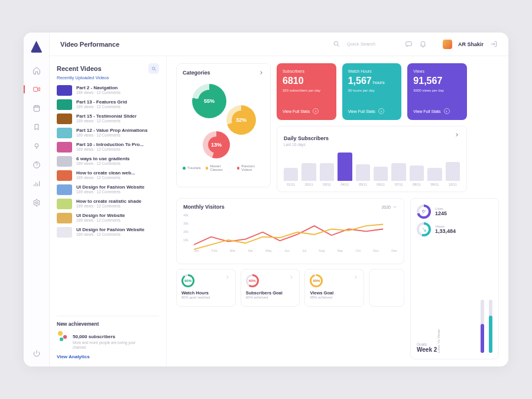 The width and height of the screenshot is (532, 399). What do you see at coordinates (372, 92) in the screenshot?
I see `stat-cards: Subscribers 6810 320 subscribers per day…` at bounding box center [372, 92].